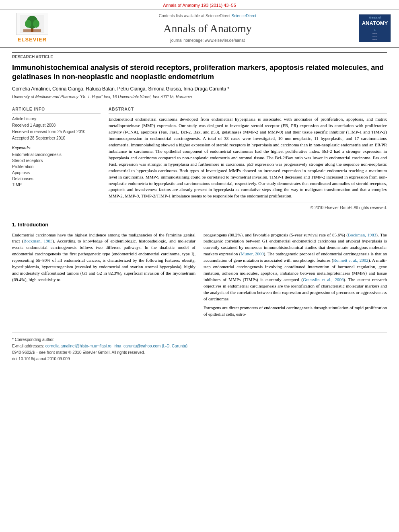 The width and height of the screenshot is (399, 532). I want to click on keyword-2: Steroid receptors, so click(56, 161).